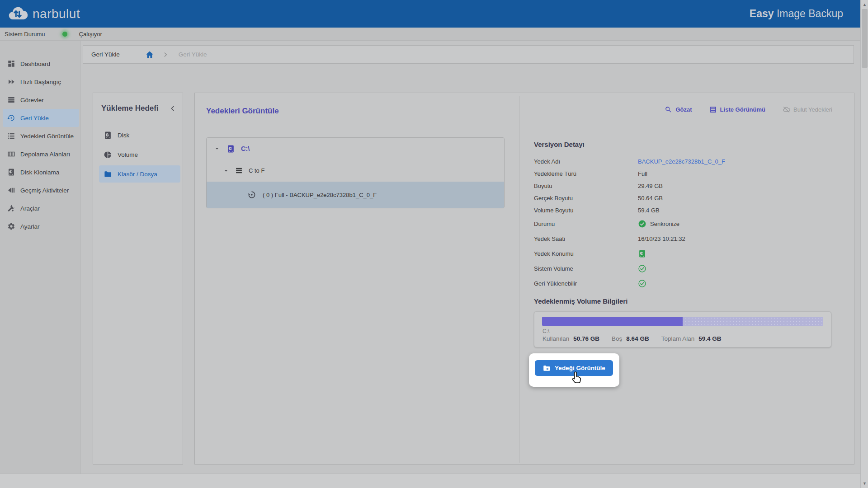 The image size is (868, 488). I want to click on restore-target-panel: Yükleme Hedefi Disk Volume Klasör / Dosy…, so click(138, 278).